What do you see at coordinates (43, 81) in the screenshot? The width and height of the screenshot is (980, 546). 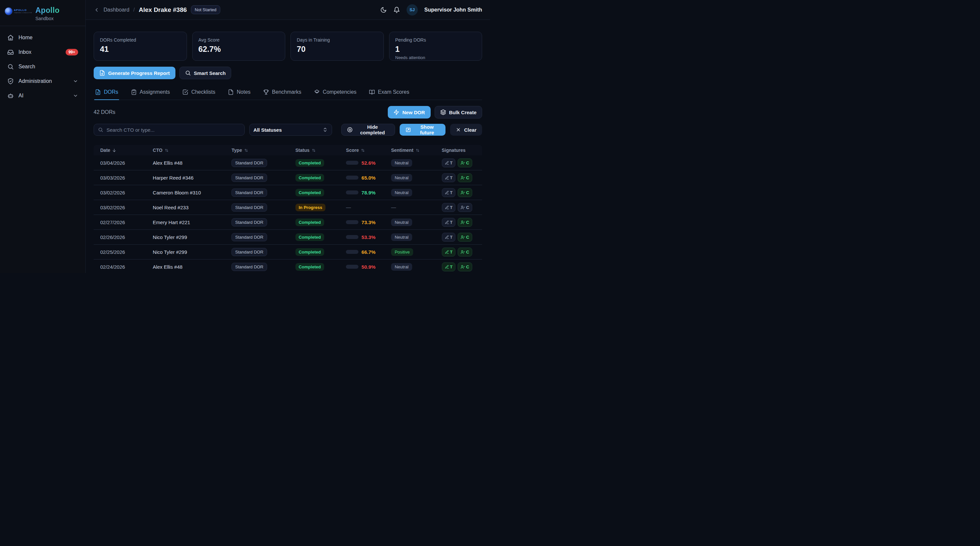 I see `sidebar-item-administration: Administration` at bounding box center [43, 81].